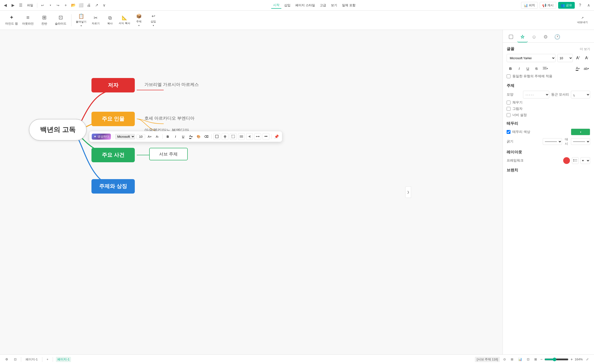 The image size is (594, 364). Describe the element at coordinates (580, 94) in the screenshot. I see `corner-select: ┐` at that location.